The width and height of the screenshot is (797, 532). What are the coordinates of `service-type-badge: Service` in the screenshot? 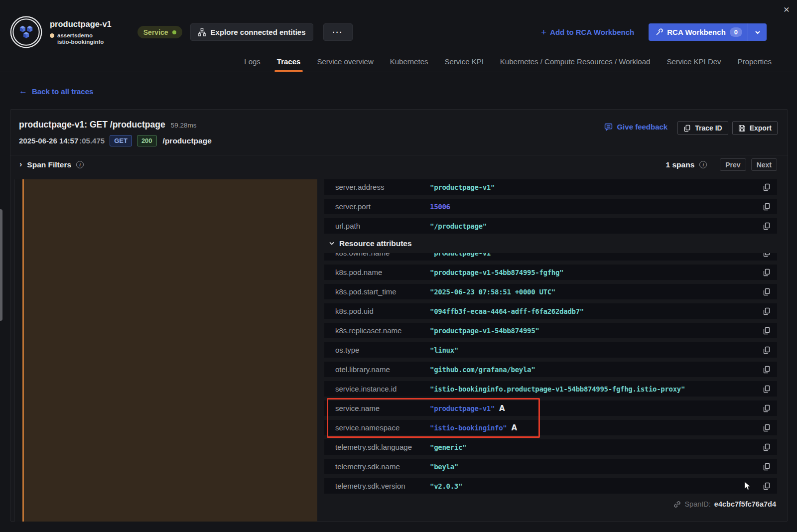 It's located at (160, 32).